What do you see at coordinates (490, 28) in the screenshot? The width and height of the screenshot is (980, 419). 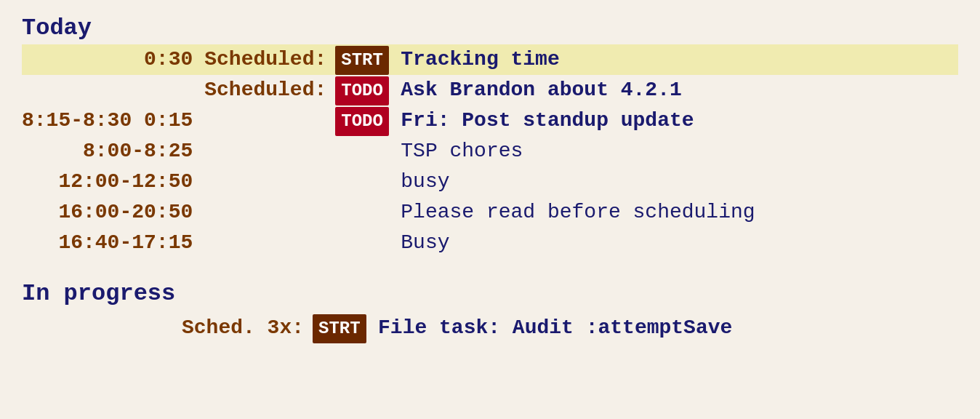 I see `today-title: Today` at bounding box center [490, 28].